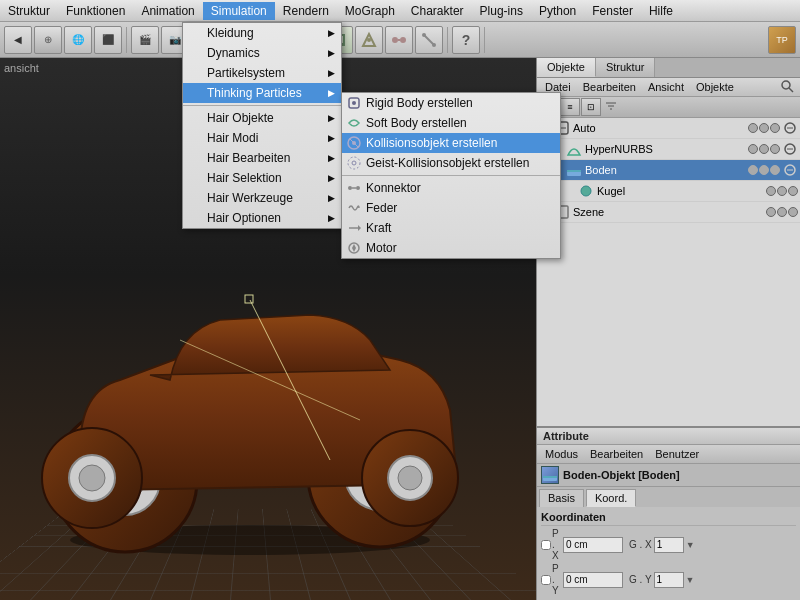 The image size is (800, 600). Describe the element at coordinates (108, 40) in the screenshot. I see `toolbar-btn-4: ⬛` at that location.